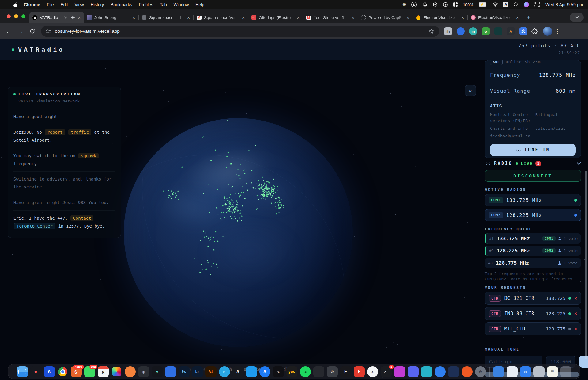 This screenshot has height=380, width=588. Describe the element at coordinates (157, 372) in the screenshot. I see `dock-warp-terminal: »` at that location.